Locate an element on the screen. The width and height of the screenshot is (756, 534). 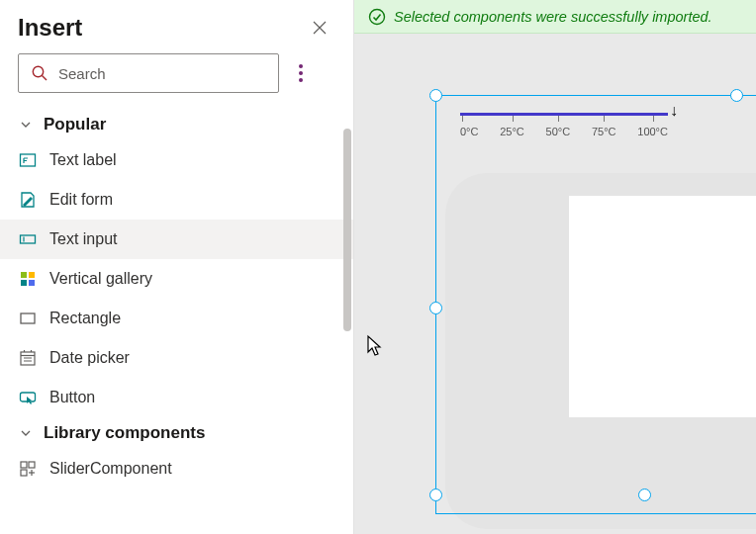
text-label-icon is located at coordinates (28, 160).